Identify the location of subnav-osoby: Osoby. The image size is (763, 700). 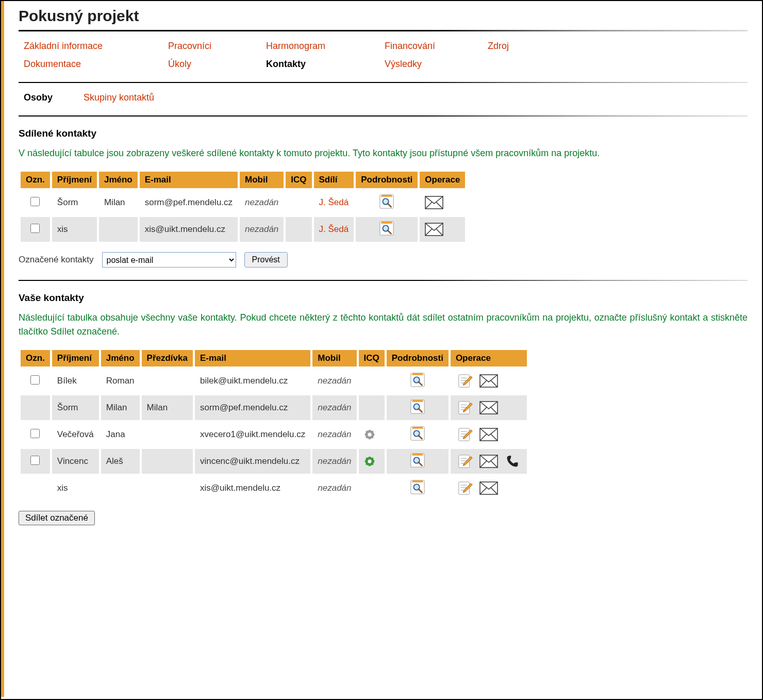
(38, 98).